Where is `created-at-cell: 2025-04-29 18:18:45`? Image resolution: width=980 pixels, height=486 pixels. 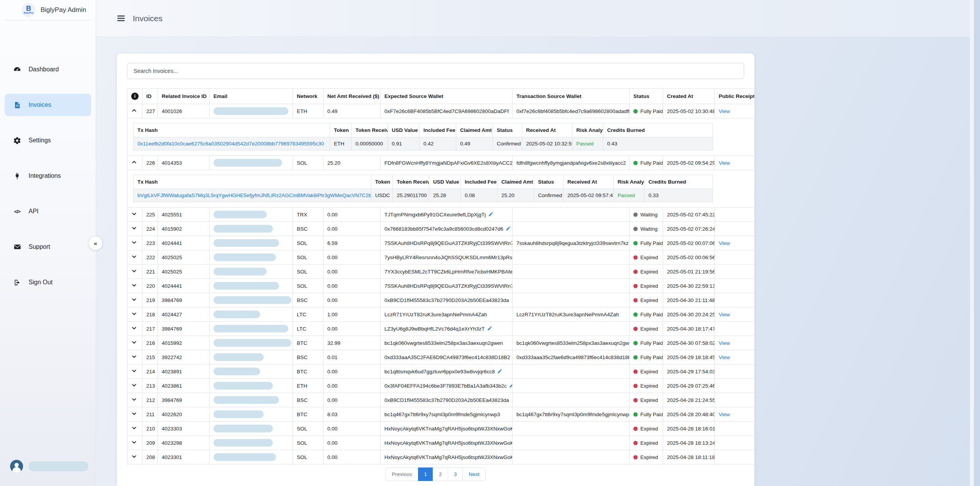 created-at-cell: 2025-04-29 18:18:45 is located at coordinates (689, 357).